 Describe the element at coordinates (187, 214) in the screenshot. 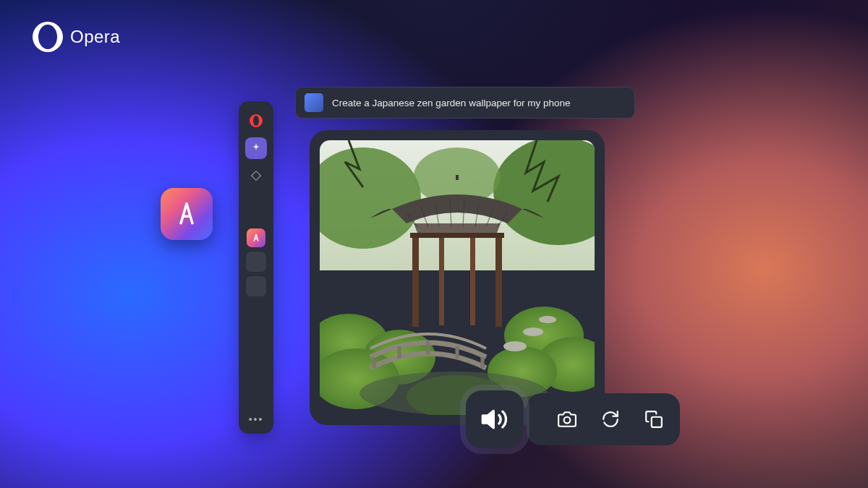

I see `aria-app-icon` at that location.